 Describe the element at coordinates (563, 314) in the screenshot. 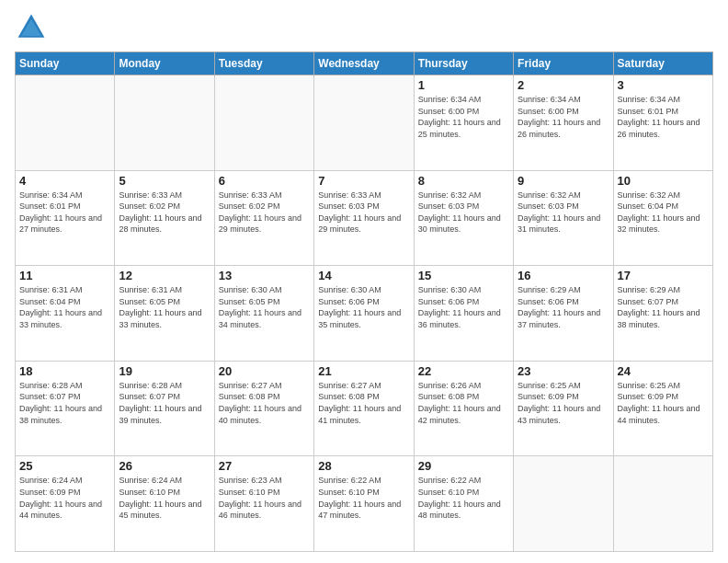

I see `calendar-cell: 16Sunrise: 6:29 AM Sunset: 6:06 PM Dayli…` at that location.